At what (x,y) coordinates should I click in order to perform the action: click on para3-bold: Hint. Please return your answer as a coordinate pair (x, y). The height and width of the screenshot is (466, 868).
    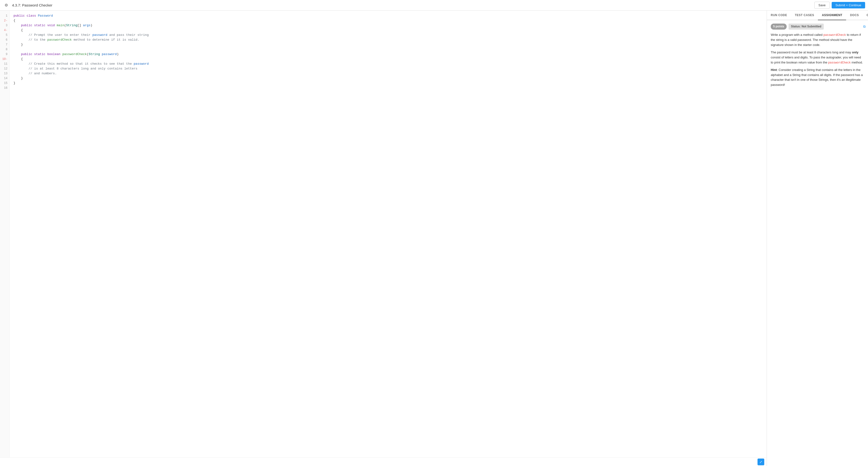
    Looking at the image, I should click on (774, 70).